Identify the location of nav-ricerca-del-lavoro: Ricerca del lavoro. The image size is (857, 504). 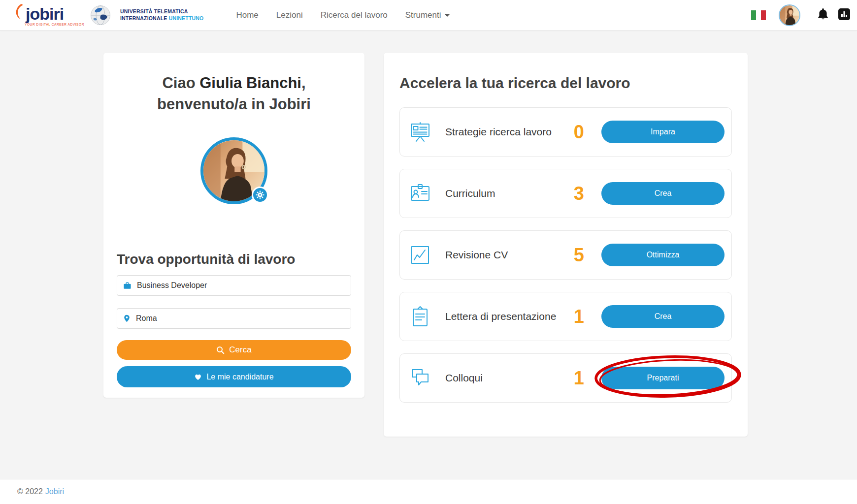
(354, 15).